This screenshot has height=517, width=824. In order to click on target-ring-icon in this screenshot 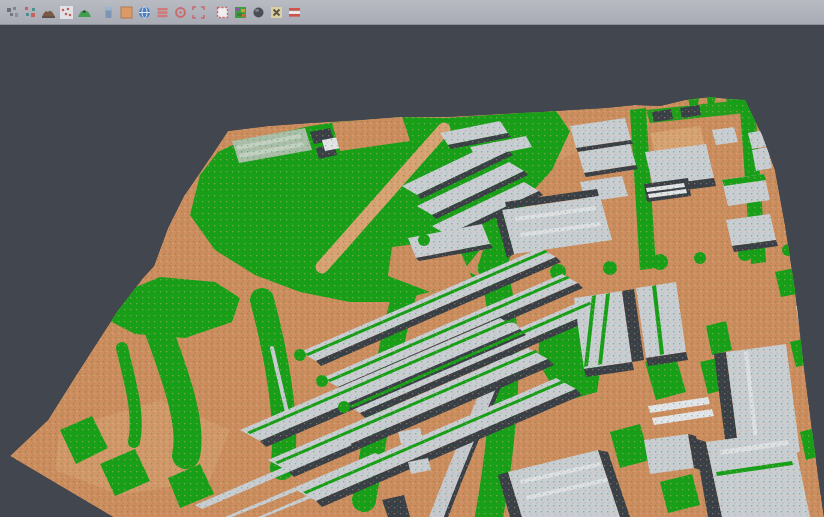, I will do `click(180, 12)`.